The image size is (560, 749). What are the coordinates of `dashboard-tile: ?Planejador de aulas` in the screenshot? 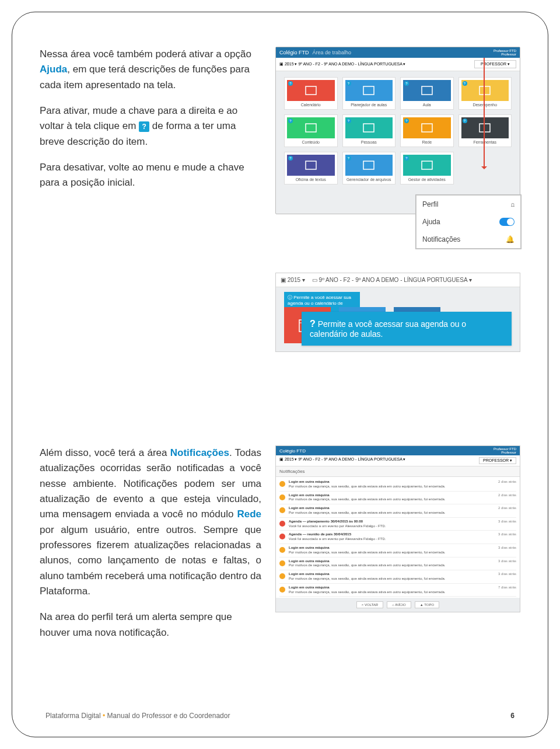 It's located at (369, 93).